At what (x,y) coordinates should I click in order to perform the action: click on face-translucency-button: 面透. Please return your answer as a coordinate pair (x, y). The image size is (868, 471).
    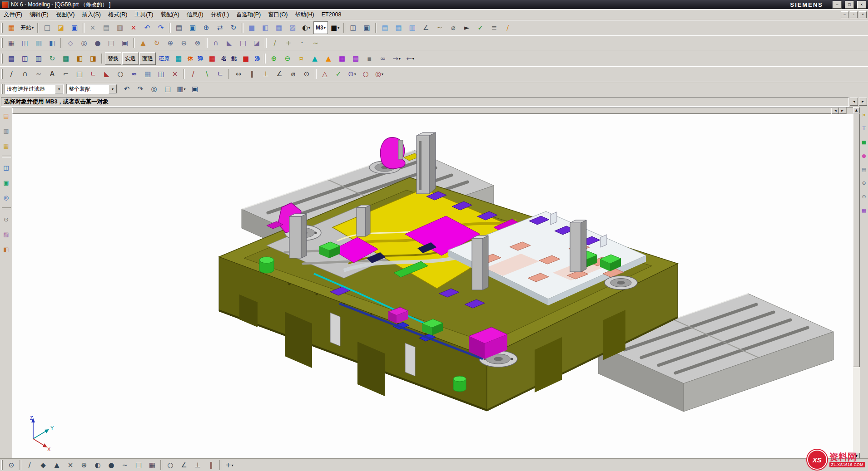
    Looking at the image, I should click on (148, 59).